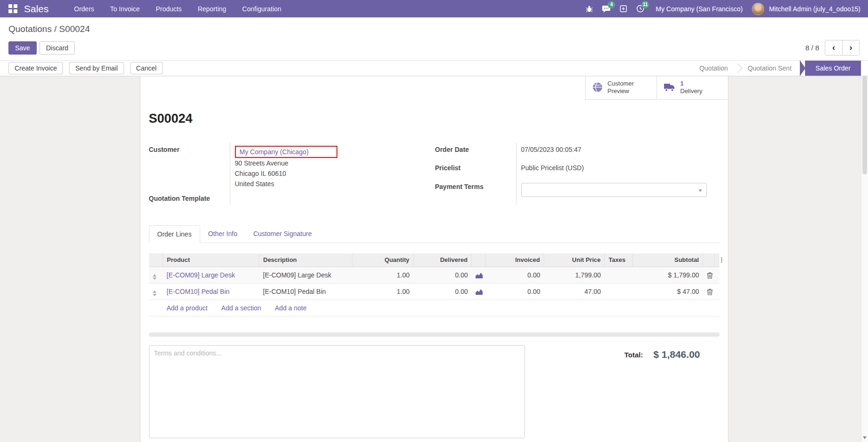 This screenshot has width=868, height=442. What do you see at coordinates (434, 275) in the screenshot?
I see `table-row: [E-COM09] Large Desk [E-COM09] Large Des…` at bounding box center [434, 275].